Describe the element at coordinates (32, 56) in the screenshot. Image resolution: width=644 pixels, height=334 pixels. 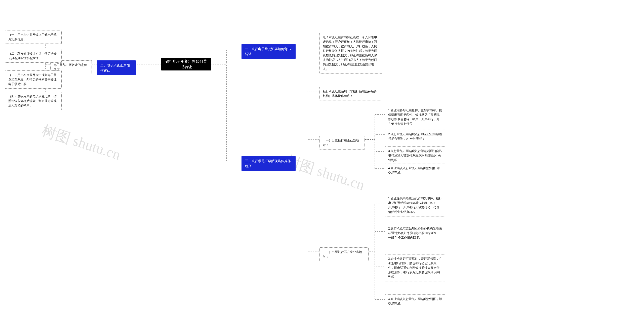
I see `section-2-item-2-text: （二）双方签订转让协议，使票据转让具有真实性和有效性。` at that location.